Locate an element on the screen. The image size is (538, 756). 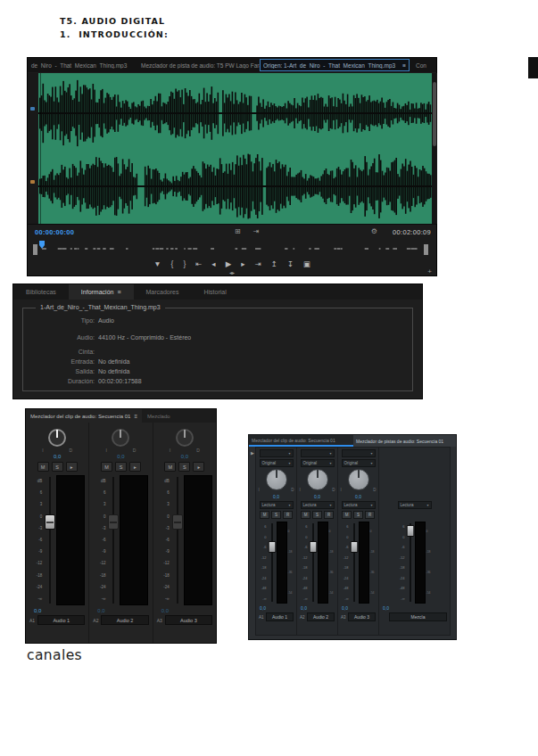
mini-timeline is located at coordinates (232, 248).